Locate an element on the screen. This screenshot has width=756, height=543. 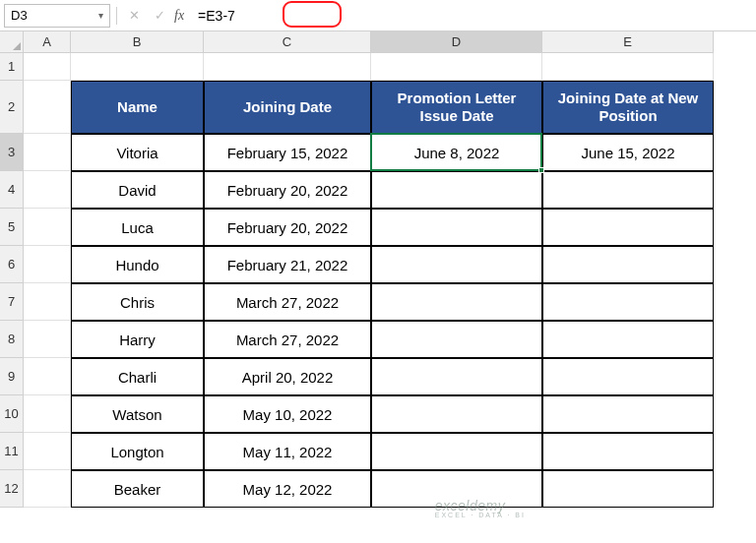
cell-B2: Name is located at coordinates (138, 107).